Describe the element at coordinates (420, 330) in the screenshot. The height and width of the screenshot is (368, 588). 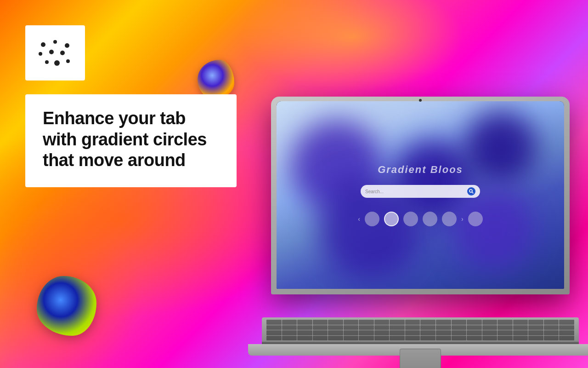
I see `keyboard-area` at that location.